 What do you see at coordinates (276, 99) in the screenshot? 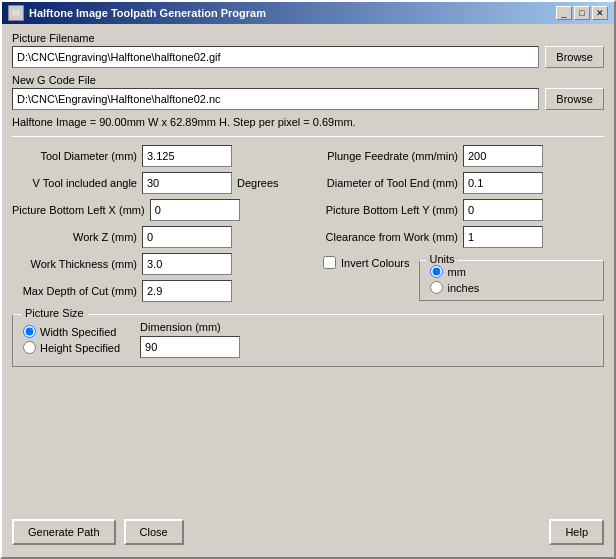
I see `gcode-file-input` at bounding box center [276, 99].